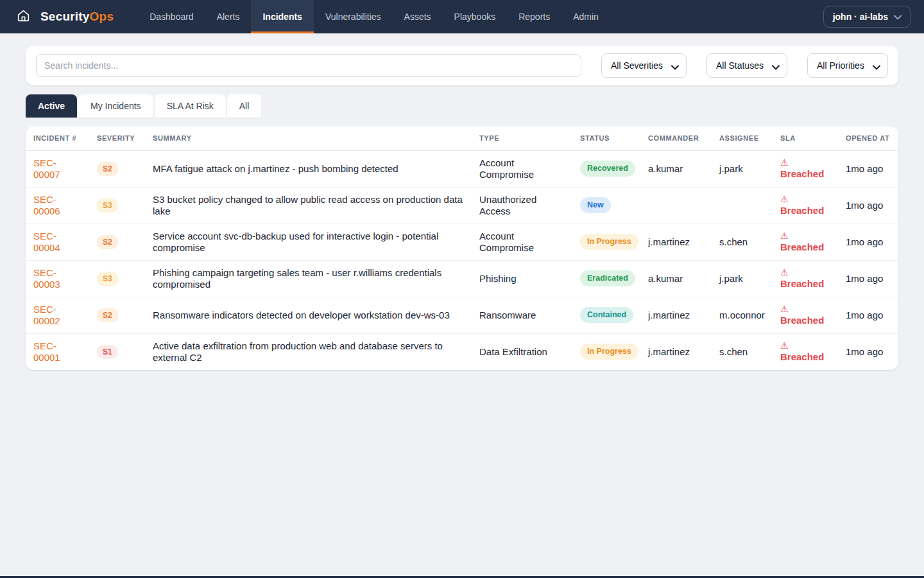 The width and height of the screenshot is (924, 578). Describe the element at coordinates (747, 66) in the screenshot. I see `status-select: All Statuses` at that location.